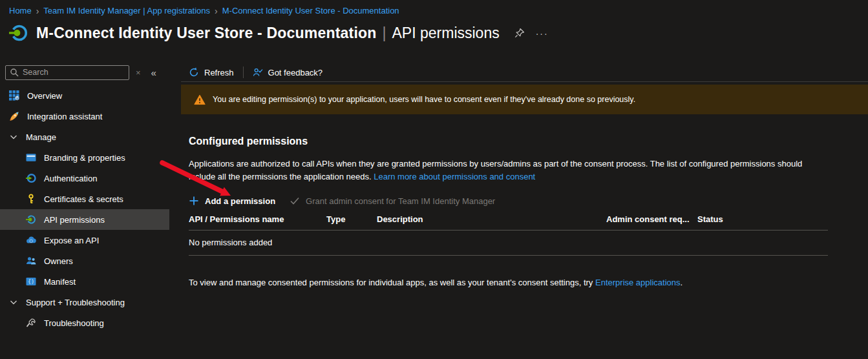 This screenshot has height=359, width=868. What do you see at coordinates (75, 302) in the screenshot?
I see `sidebar-group-label: Support + Troubleshooting` at bounding box center [75, 302].